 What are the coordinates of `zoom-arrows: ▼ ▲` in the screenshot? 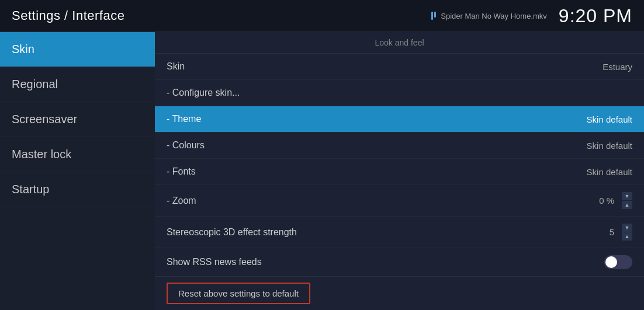 It's located at (627, 201).